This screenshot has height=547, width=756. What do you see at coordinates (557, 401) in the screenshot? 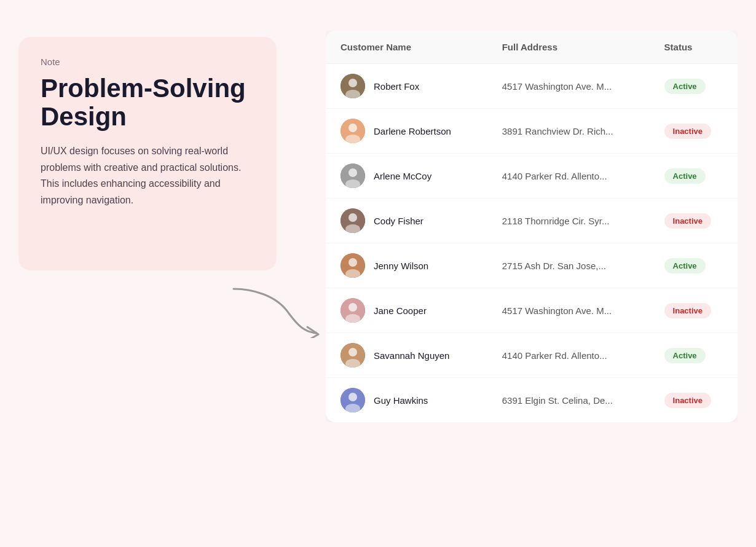
I see `address-text: 6391 Elgin St. Celina, De...` at bounding box center [557, 401].